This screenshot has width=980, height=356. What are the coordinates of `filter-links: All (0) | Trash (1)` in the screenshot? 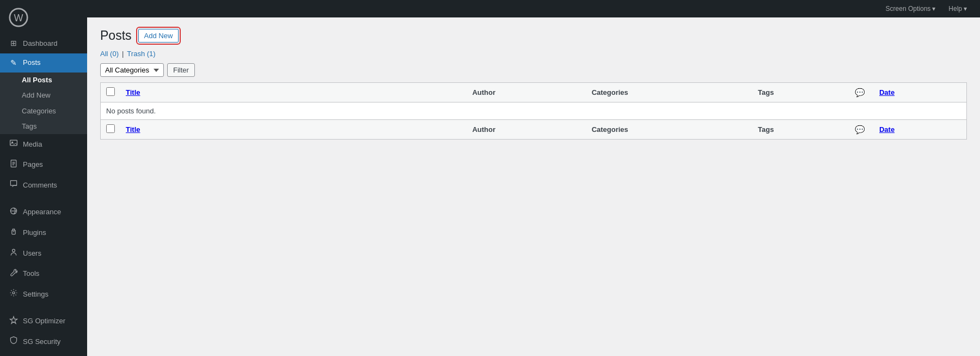 It's located at (534, 53).